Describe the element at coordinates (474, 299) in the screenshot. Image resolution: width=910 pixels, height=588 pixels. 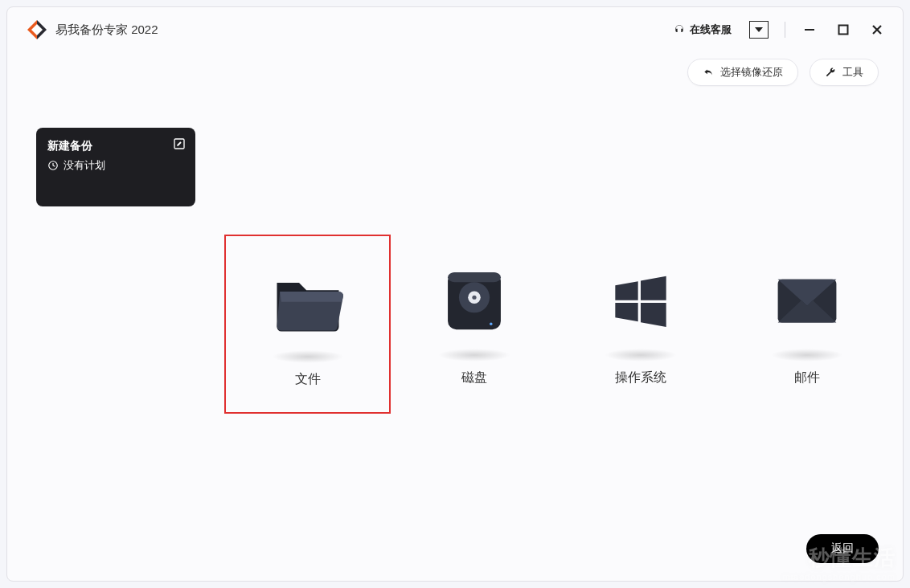
I see `disk-icon` at that location.